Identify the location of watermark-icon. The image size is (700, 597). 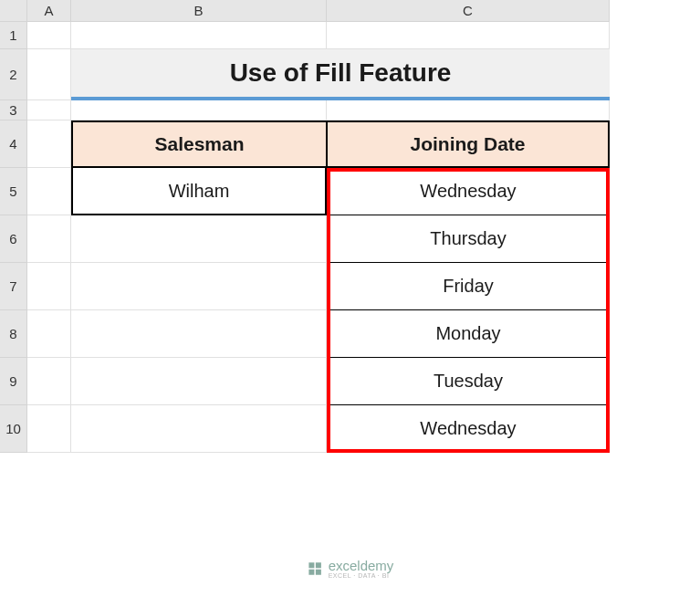
(315, 569).